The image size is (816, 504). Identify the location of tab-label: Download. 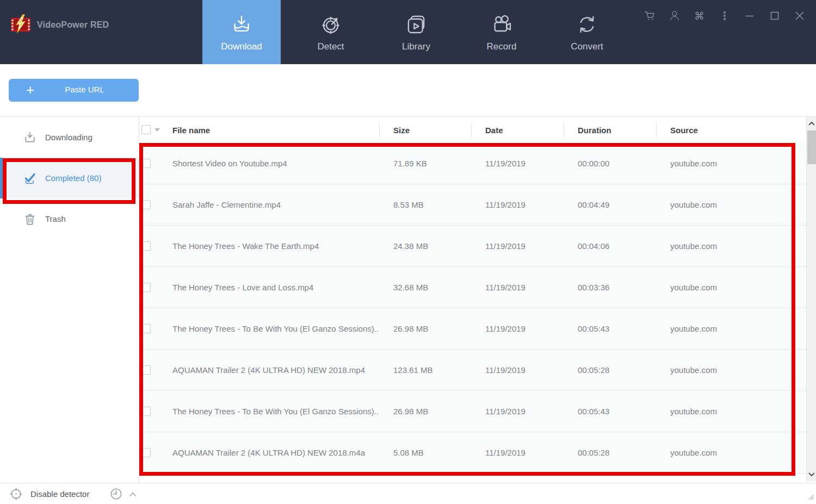
(242, 47).